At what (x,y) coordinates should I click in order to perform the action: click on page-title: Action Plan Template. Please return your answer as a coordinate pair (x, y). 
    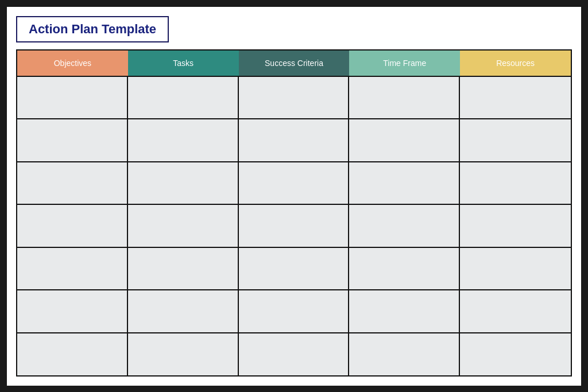
    Looking at the image, I should click on (92, 29).